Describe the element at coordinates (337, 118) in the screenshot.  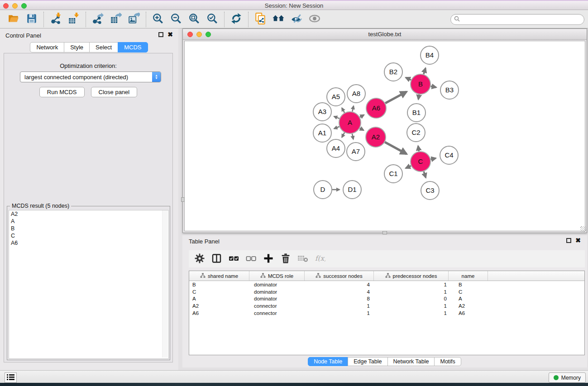
I see `edge-A-A3` at that location.